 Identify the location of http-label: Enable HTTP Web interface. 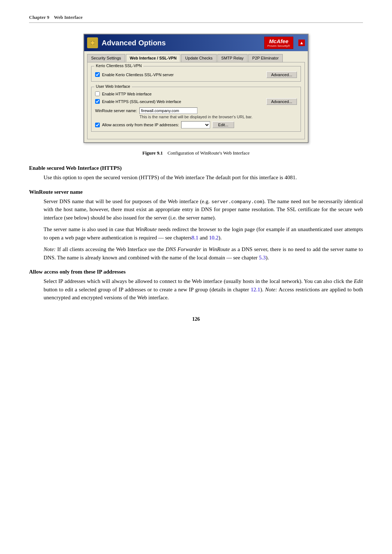
(127, 94).